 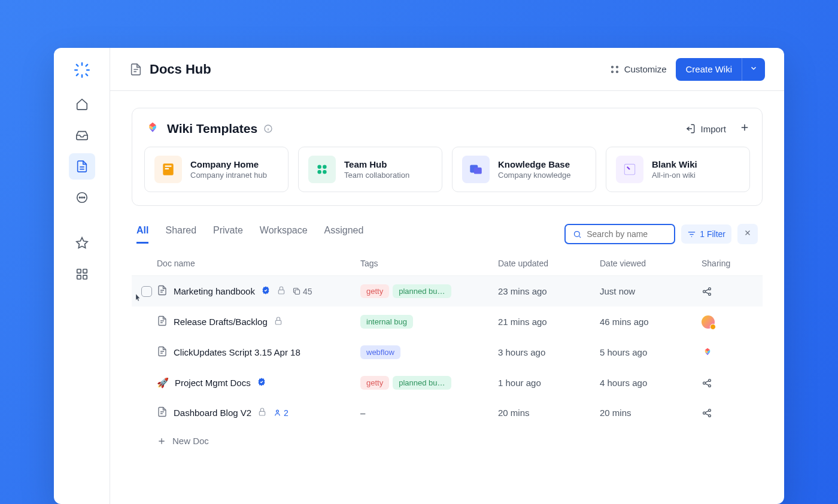 What do you see at coordinates (82, 198) in the screenshot?
I see `more-icon` at bounding box center [82, 198].